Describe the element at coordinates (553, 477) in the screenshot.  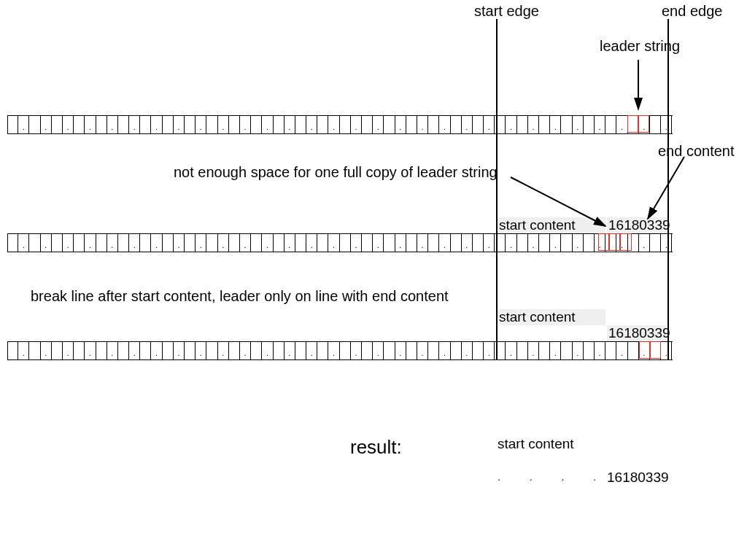
I see `result-leader-dots: . . . .` at that location.